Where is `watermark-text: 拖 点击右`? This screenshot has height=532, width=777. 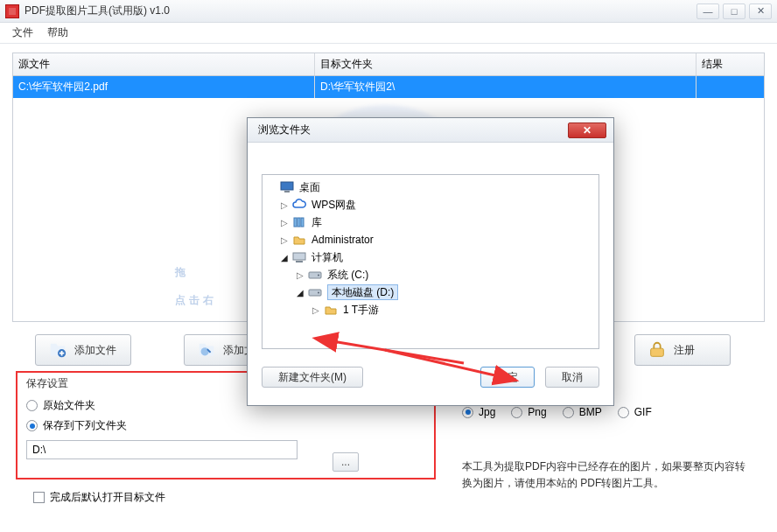 watermark-text: 拖 点击右 is located at coordinates (196, 282).